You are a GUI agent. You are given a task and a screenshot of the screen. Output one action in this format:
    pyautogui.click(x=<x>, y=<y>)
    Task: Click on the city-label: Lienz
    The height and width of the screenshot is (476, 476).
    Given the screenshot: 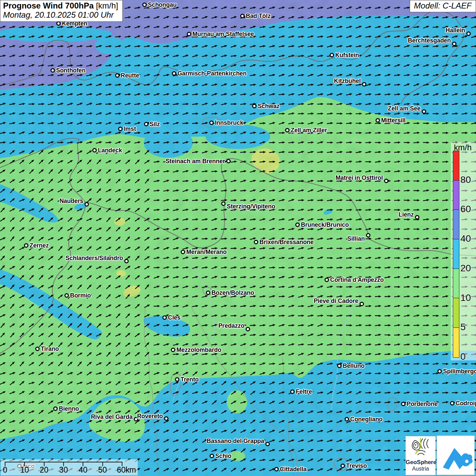 What is the action you would take?
    pyautogui.click(x=406, y=215)
    